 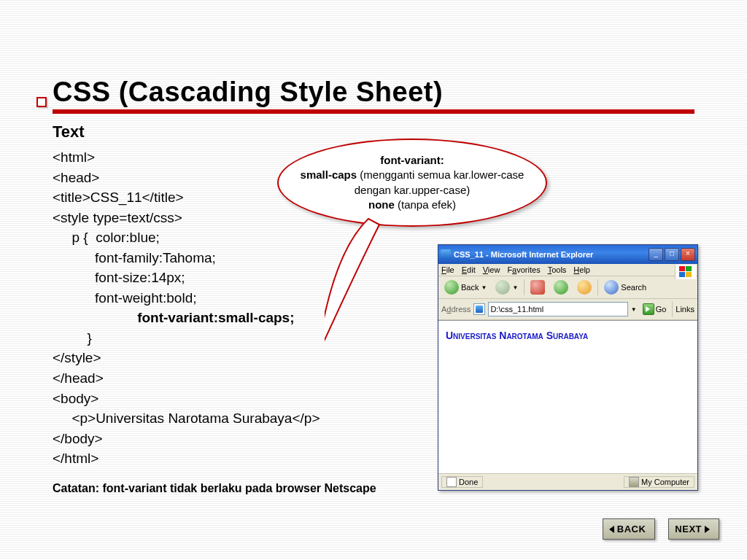 I want to click on toolbar: Back ▼ ▼ Search, so click(x=568, y=287).